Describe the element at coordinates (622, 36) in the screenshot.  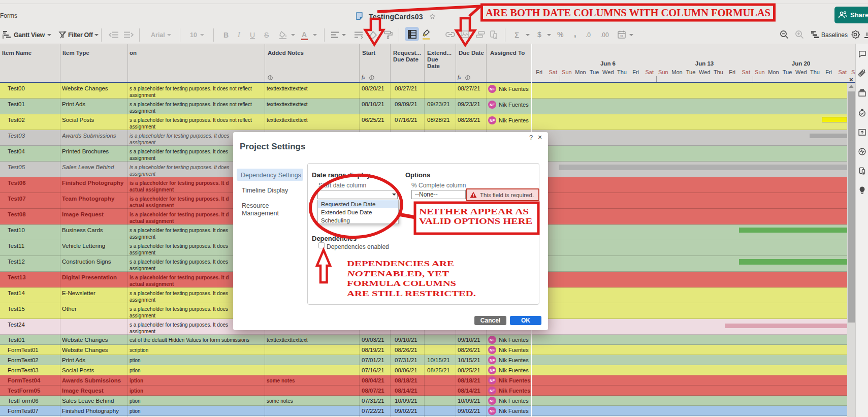
I see `svg-text: 31` at that location.